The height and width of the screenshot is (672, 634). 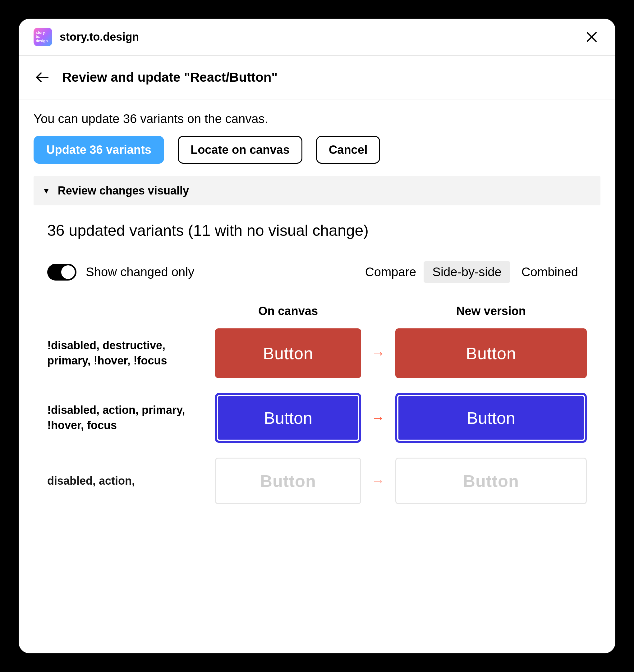 I want to click on app-title: story.to.design, so click(x=99, y=37).